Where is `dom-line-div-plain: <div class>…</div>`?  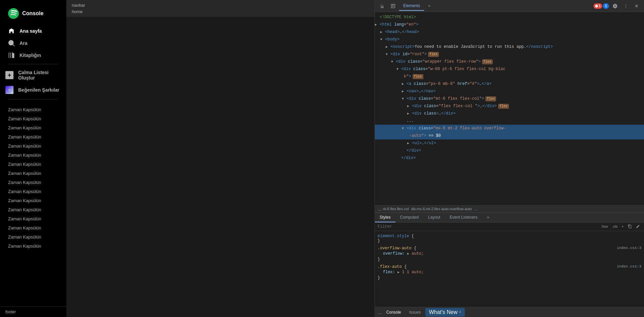
dom-line-div-plain: <div class>…</div> is located at coordinates (509, 114).